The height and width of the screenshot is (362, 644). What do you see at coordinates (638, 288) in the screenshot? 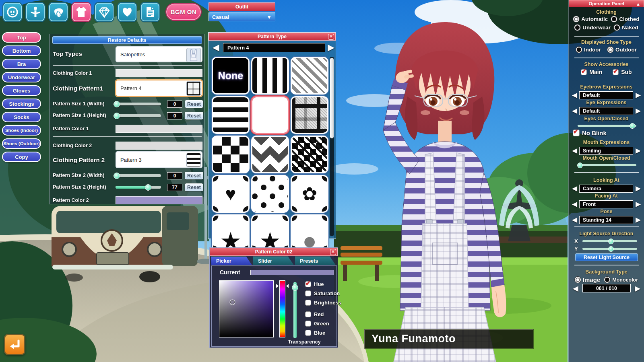
I see `bg-next-arrow: ▶` at bounding box center [638, 288].